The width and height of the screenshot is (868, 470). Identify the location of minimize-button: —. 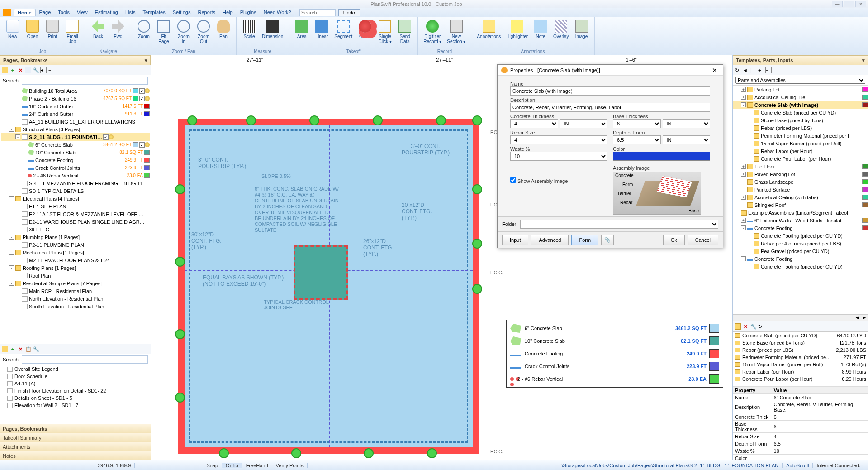
(837, 4).